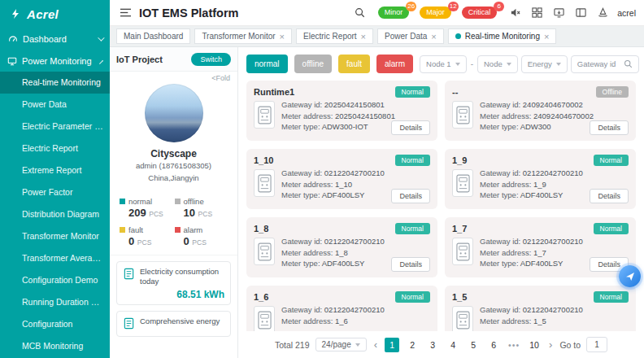 Image resolution: width=644 pixels, height=358 pixels. What do you see at coordinates (443, 64) in the screenshot?
I see `select-node-1: Node 1` at bounding box center [443, 64].